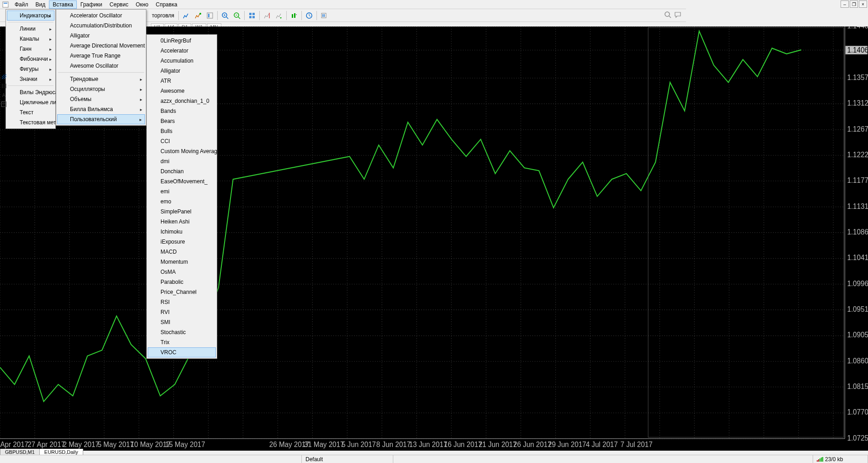  Describe the element at coordinates (343, 5) in the screenshot. I see `menubar: Файл Вид Вставка Графики Сервис Окно Спр…` at that location.